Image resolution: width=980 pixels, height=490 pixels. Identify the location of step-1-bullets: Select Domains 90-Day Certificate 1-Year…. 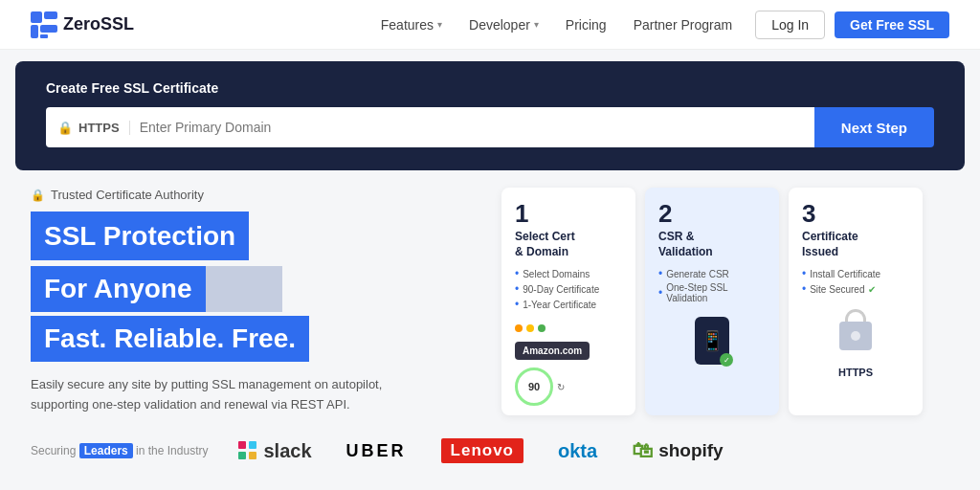
(568, 290).